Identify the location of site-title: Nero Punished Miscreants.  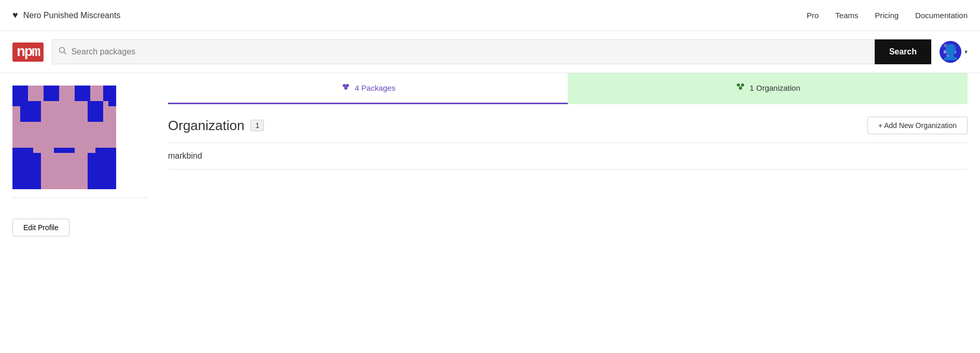
(72, 16).